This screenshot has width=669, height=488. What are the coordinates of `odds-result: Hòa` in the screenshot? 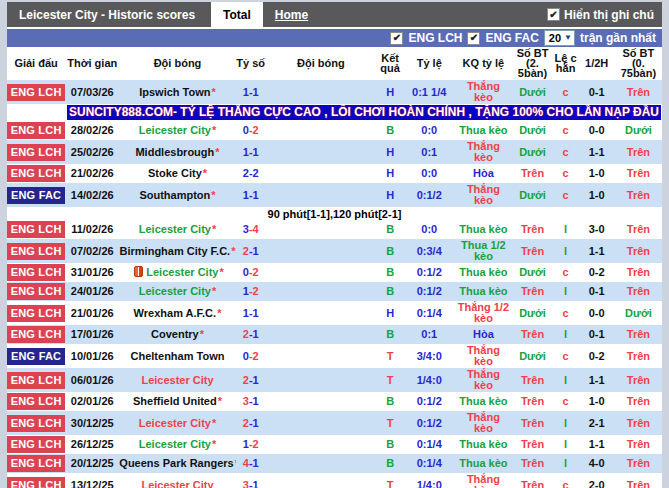 It's located at (483, 174).